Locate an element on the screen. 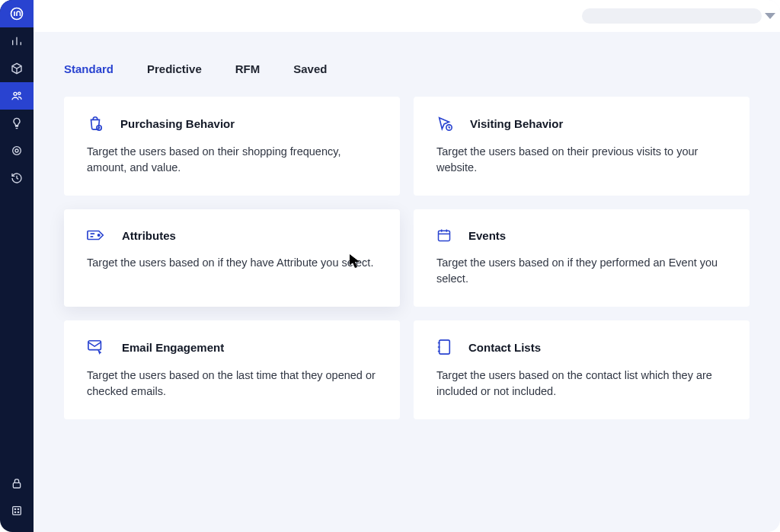  tab-rfm: RFM is located at coordinates (248, 68).